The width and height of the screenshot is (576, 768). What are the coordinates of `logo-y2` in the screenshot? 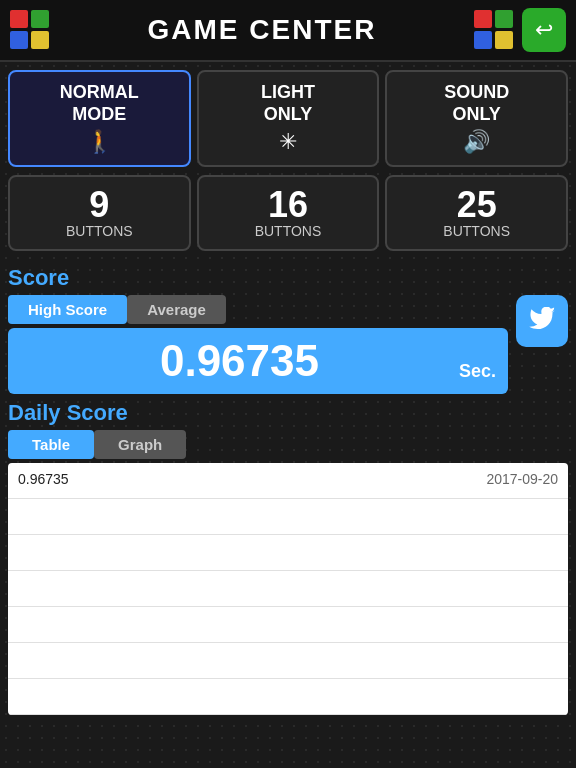 It's located at (504, 40).